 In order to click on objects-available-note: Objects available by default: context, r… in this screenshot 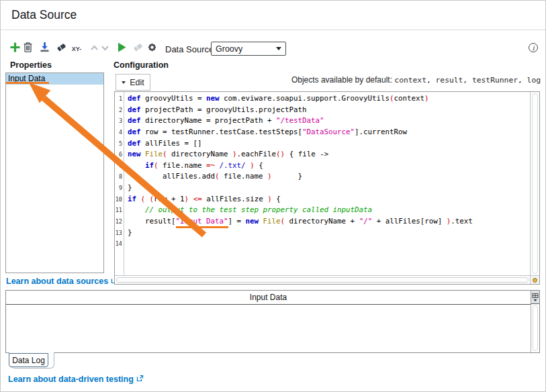, I will do `click(416, 80)`.